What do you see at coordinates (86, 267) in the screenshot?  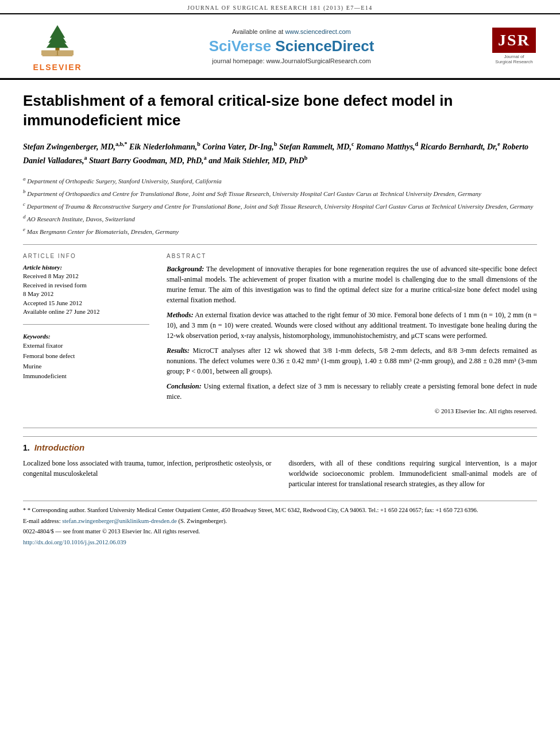 I see `history-heading: Article history:` at bounding box center [86, 267].